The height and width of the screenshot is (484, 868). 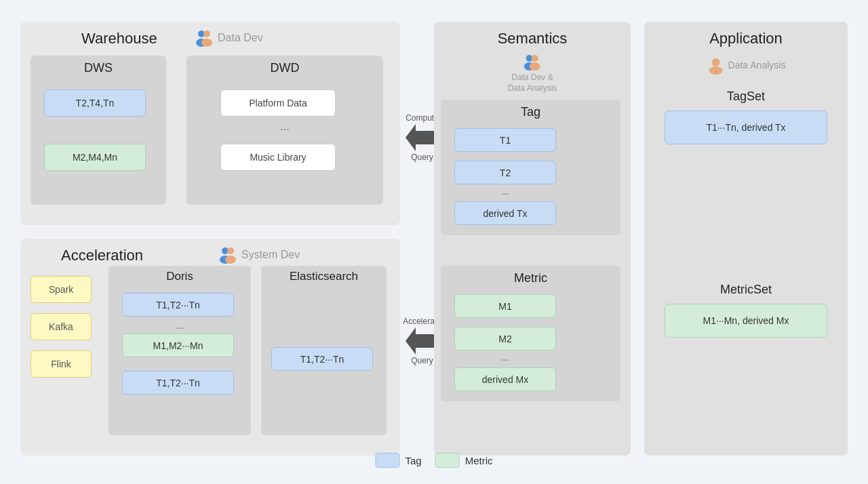 I want to click on legend-tag-label: Tag, so click(x=413, y=461).